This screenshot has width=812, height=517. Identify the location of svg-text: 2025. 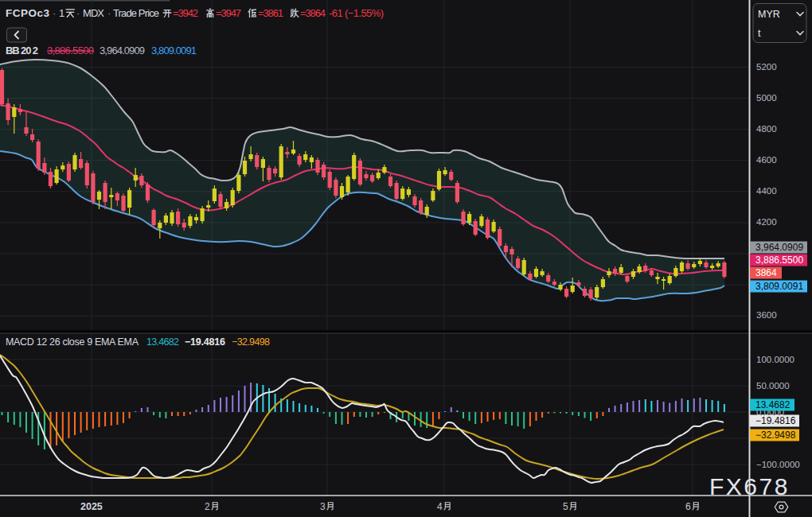
(92, 507).